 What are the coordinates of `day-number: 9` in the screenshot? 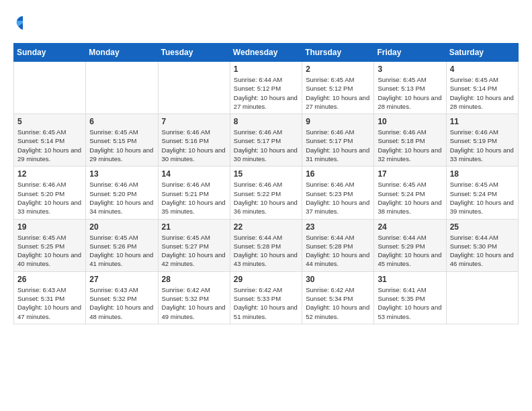 It's located at (338, 122).